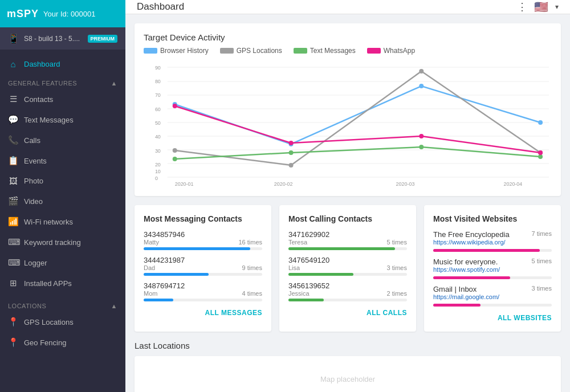  I want to click on chevron-up-icon-2: ▲, so click(114, 306).